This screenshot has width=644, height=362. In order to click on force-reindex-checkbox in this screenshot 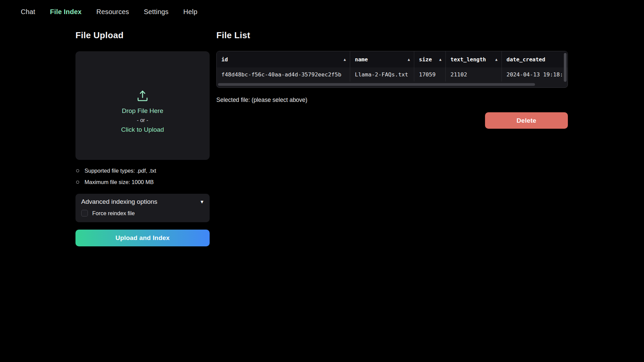, I will do `click(85, 213)`.